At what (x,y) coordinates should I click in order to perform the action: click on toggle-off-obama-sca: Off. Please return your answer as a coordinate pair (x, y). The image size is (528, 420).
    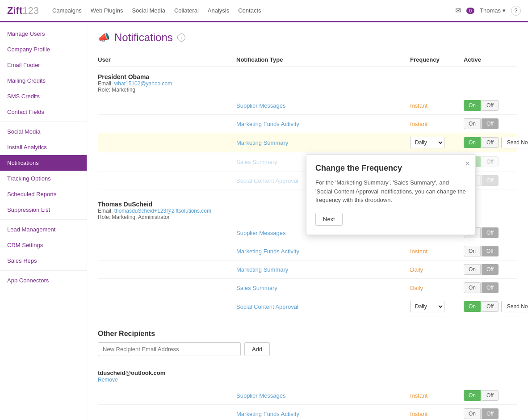
    Looking at the image, I should click on (490, 181).